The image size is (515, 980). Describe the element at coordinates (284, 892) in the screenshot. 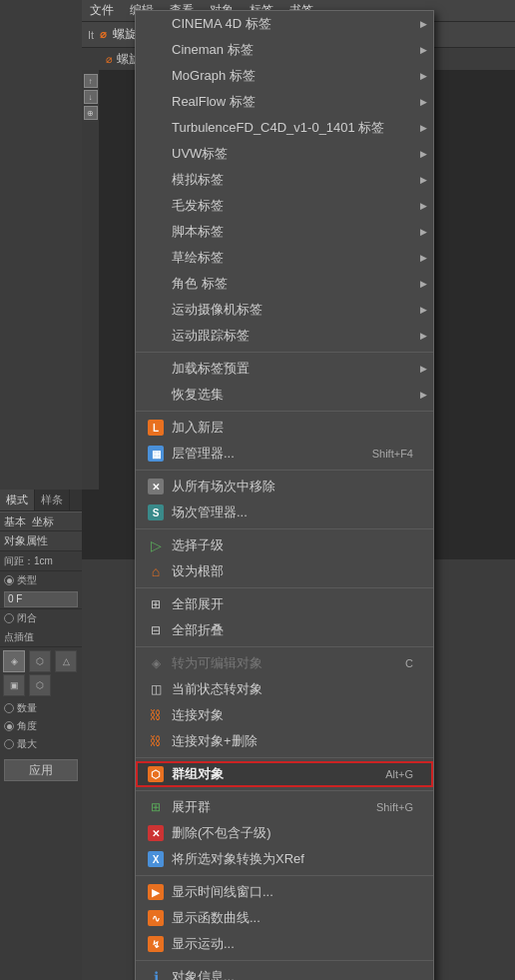

I see `menu-show-timeline: ▶ 显示时间线窗口...` at that location.